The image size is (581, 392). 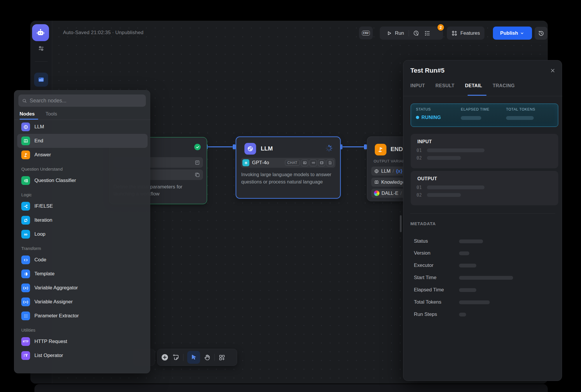 I want to click on publish-button: Publish, so click(x=512, y=33).